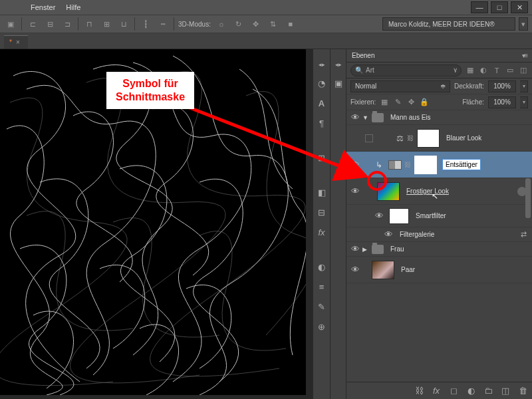 The height and width of the screenshot is (399, 532). I want to click on 3d-slide-icon: ⇅, so click(273, 24).